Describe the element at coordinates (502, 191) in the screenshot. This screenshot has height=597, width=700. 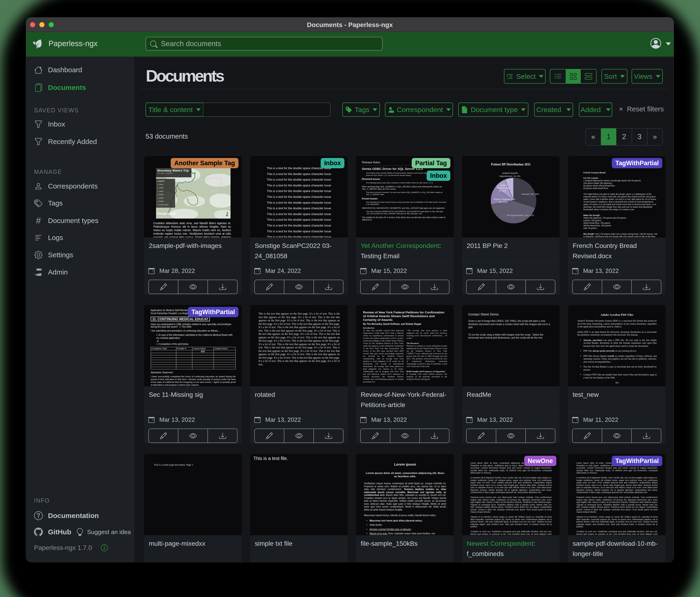
I see `svg-text: 44, 9%` at that location.